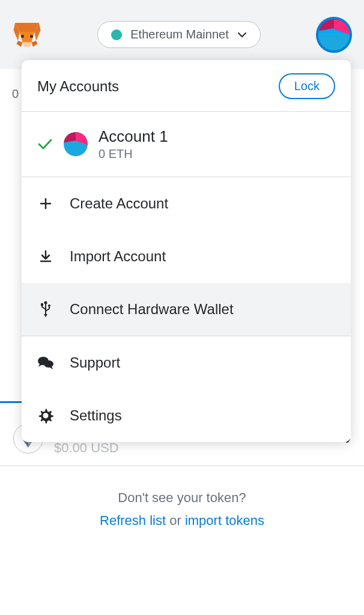 The height and width of the screenshot is (615, 364). What do you see at coordinates (76, 144) in the screenshot?
I see `account-avatar-small` at bounding box center [76, 144].